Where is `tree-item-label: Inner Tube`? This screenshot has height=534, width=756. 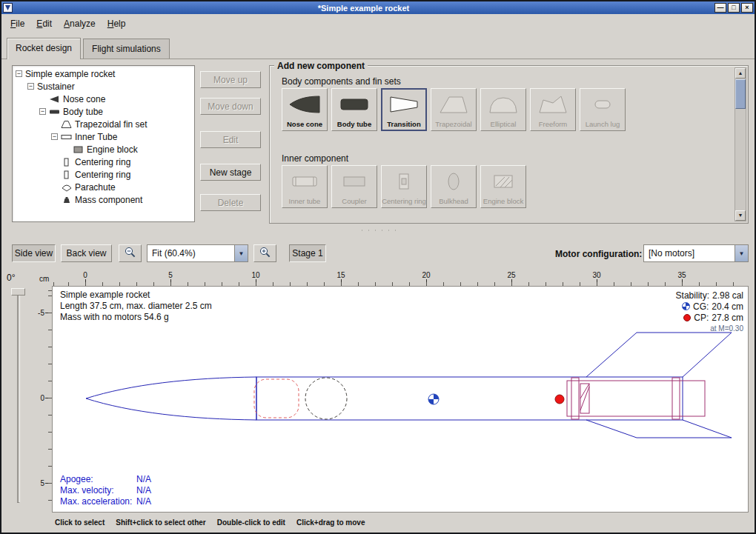
tree-item-label: Inner Tube is located at coordinates (96, 137).